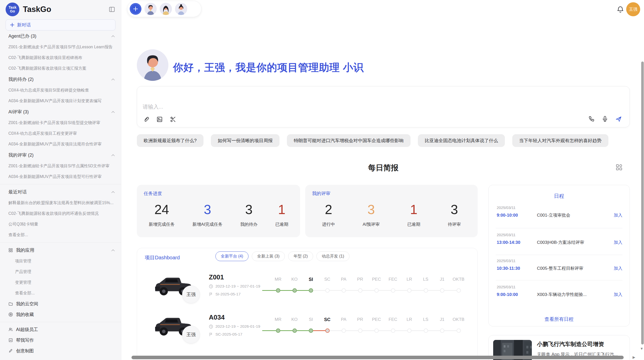 The width and height of the screenshot is (644, 360). I want to click on notification-bell-button, so click(621, 10).